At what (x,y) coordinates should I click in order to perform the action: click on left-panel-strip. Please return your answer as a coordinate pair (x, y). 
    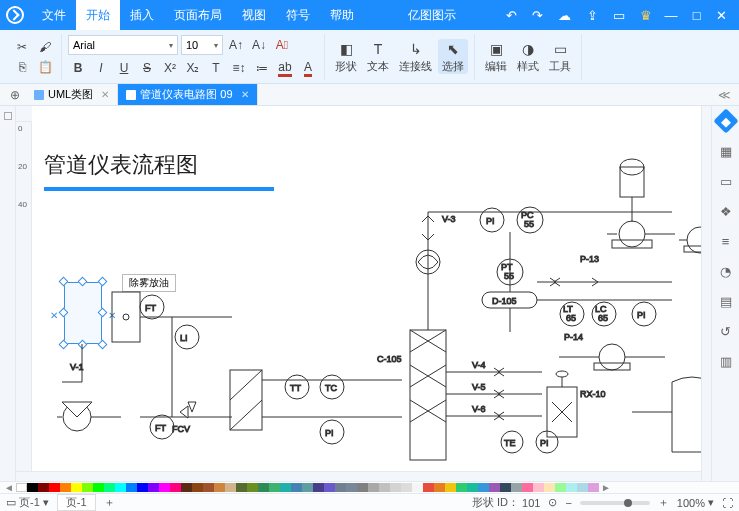
    Looking at the image, I should click on (8, 294).